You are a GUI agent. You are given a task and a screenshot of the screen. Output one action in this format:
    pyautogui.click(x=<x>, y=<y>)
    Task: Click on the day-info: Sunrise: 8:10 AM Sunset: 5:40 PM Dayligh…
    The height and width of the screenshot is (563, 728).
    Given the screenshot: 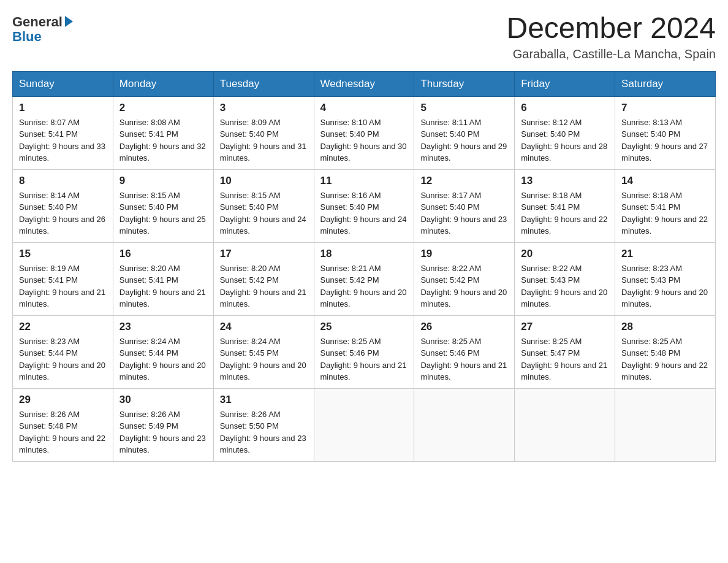 What is the action you would take?
    pyautogui.click(x=364, y=140)
    